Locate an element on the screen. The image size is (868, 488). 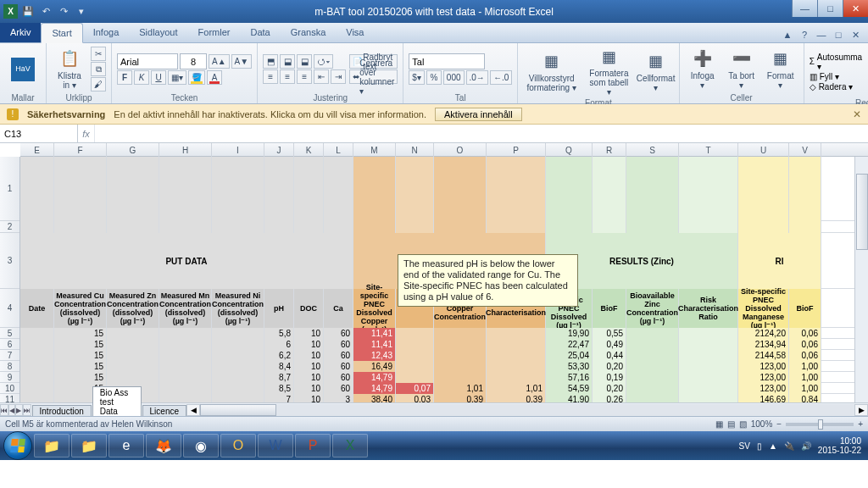
task-word-icon: W is located at coordinates (275, 446).